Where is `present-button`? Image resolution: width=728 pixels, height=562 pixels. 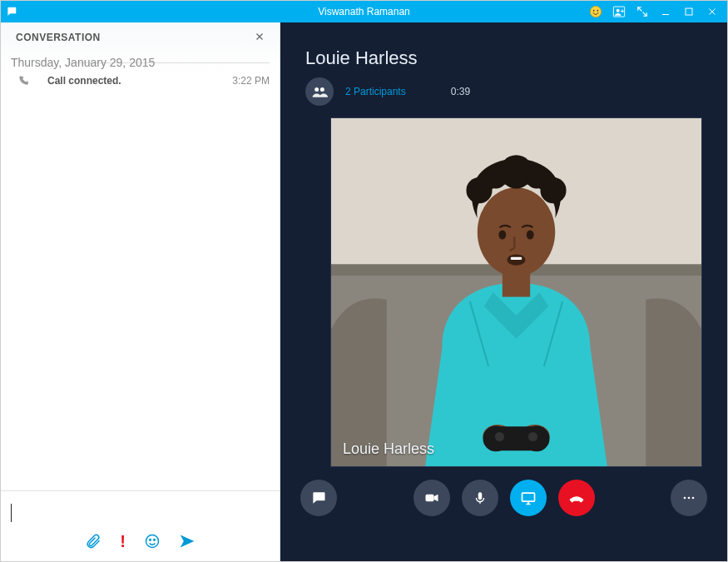
present-button is located at coordinates (528, 498).